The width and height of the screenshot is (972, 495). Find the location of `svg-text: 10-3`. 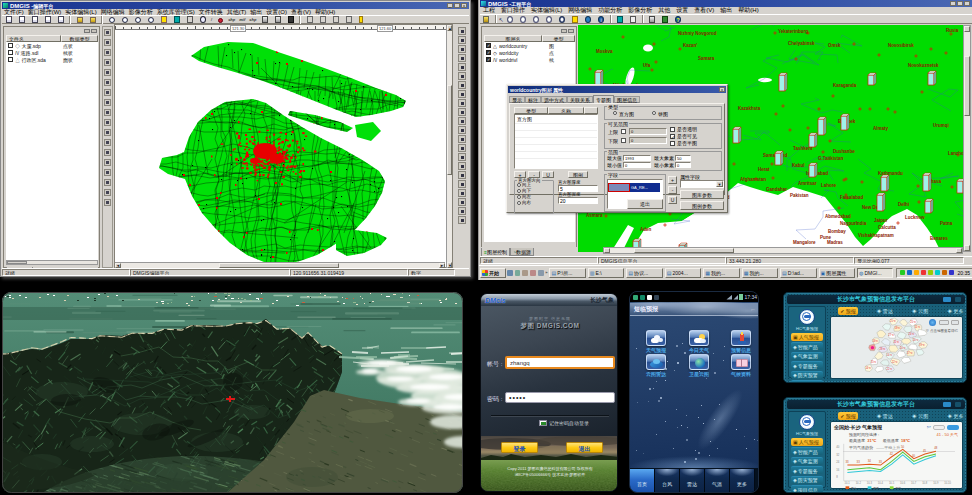

svg-text: 10-3 is located at coordinates (870, 483).